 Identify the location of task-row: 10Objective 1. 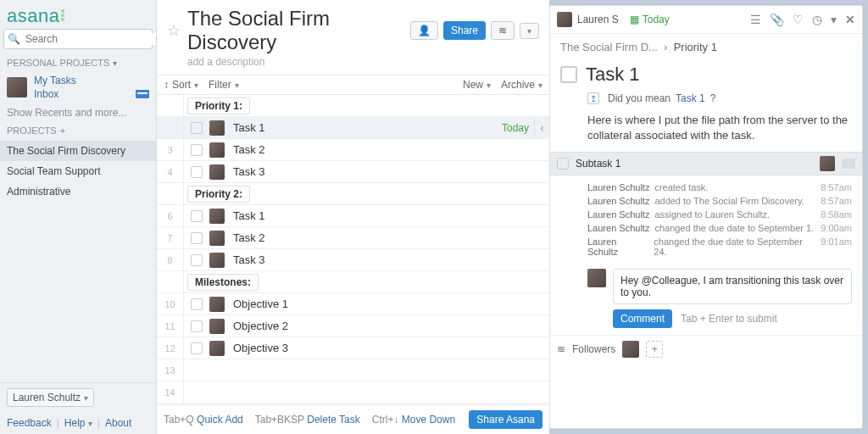
(353, 304).